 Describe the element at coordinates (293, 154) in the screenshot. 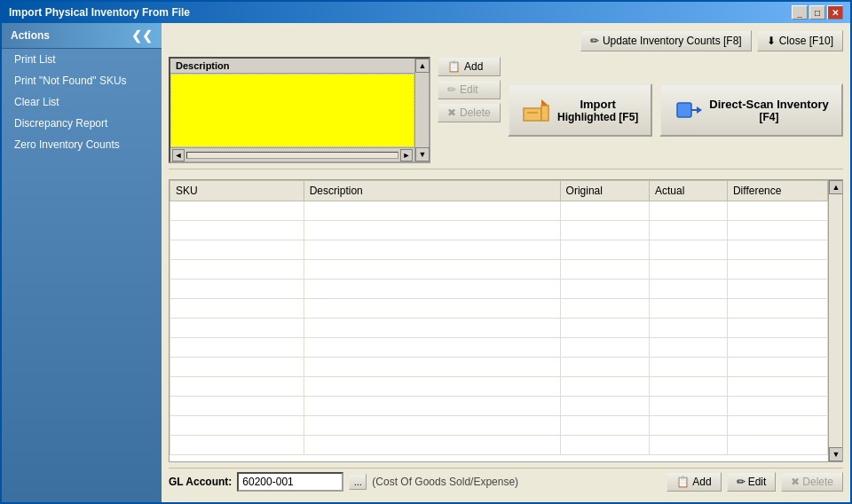

I see `horizontal-scrollbar: ◄ ►` at that location.